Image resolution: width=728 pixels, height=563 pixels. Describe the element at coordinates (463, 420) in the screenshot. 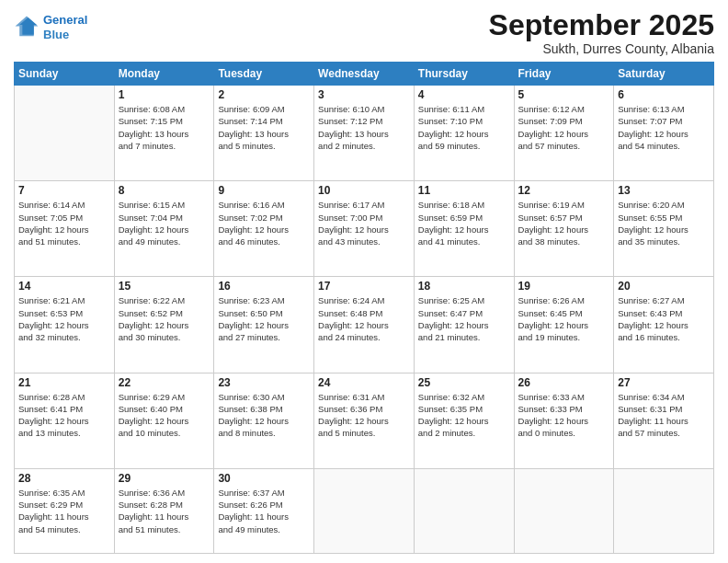

I see `day-cell: 25Sunrise: 6:32 AM Sunset: 6:35 PM Dayli…` at that location.